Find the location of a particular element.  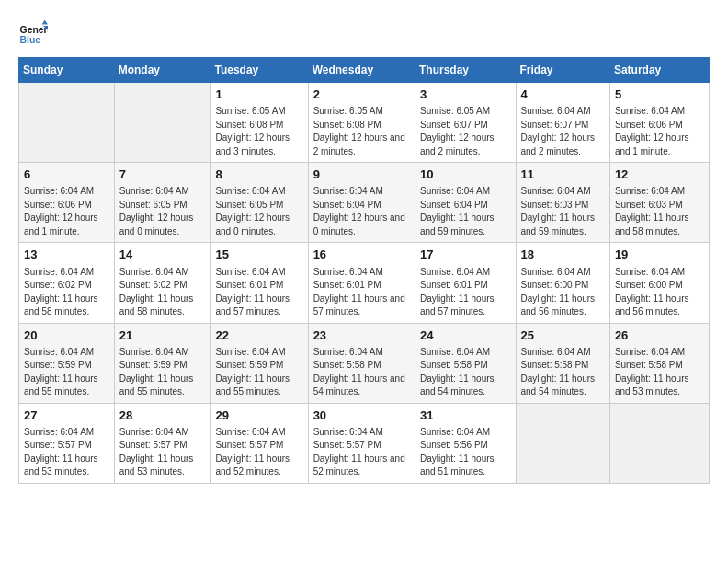

day-number: 17 is located at coordinates (465, 255).